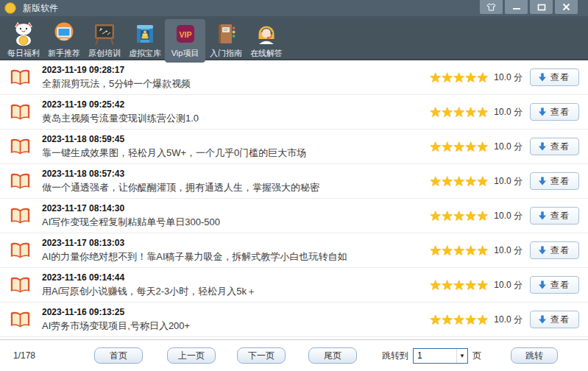 The height and width of the screenshot is (371, 588). What do you see at coordinates (145, 34) in the screenshot?
I see `vault-icon` at bounding box center [145, 34].